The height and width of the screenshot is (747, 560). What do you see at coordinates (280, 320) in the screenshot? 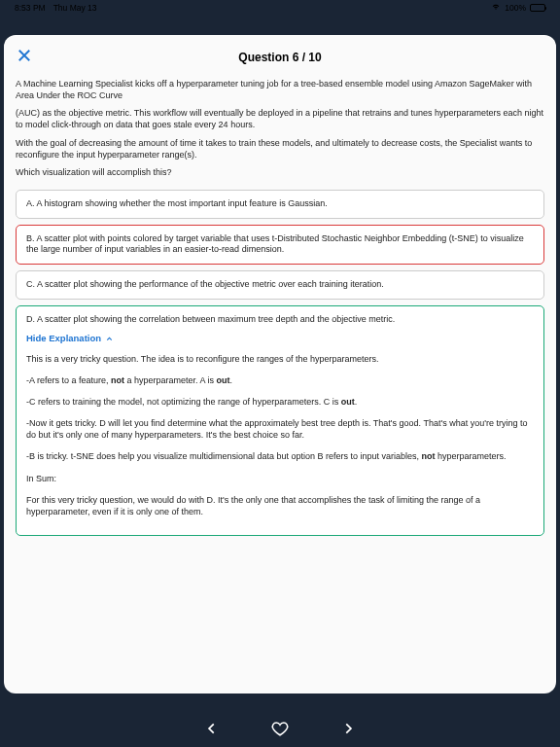
I see `option-d-text: D. A scatter plot showing the correlatio…` at bounding box center [280, 320].